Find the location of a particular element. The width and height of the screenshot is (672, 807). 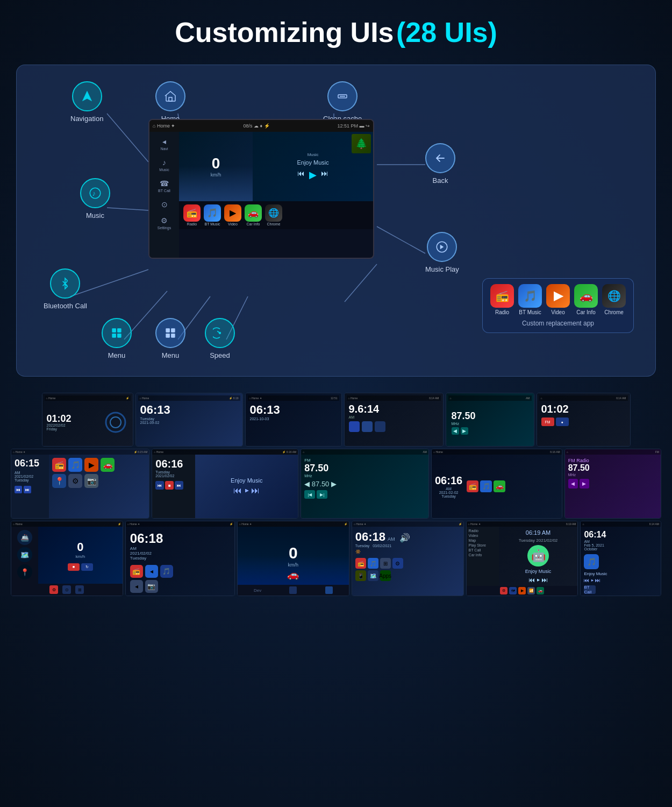

screen-top: 0 km/h 🌲 Music Enjoy Music ⏮ ▶ ⏭ is located at coordinates (276, 167).